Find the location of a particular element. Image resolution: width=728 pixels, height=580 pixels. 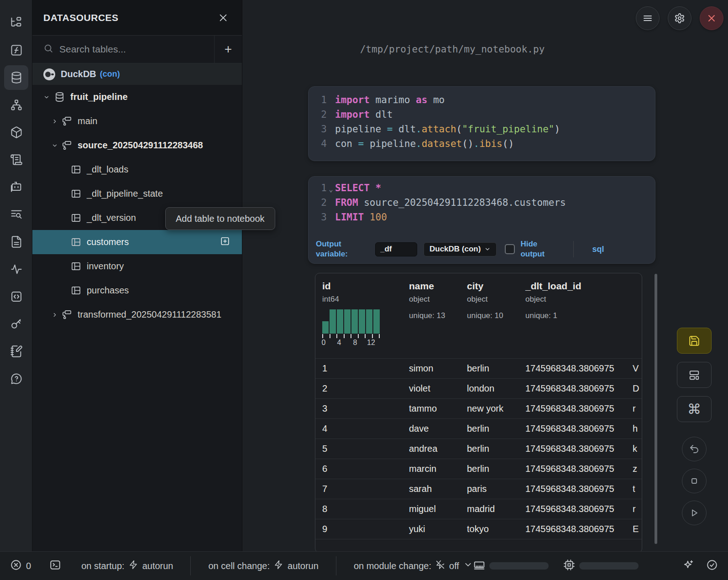

column-header-city: city object unique: 10 is located at coordinates (496, 319).